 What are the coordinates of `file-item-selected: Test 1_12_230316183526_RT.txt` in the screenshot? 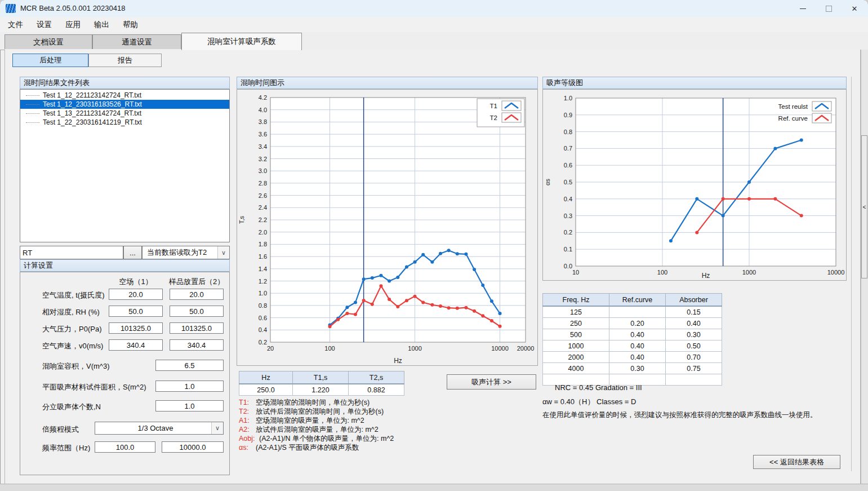 It's located at (125, 104).